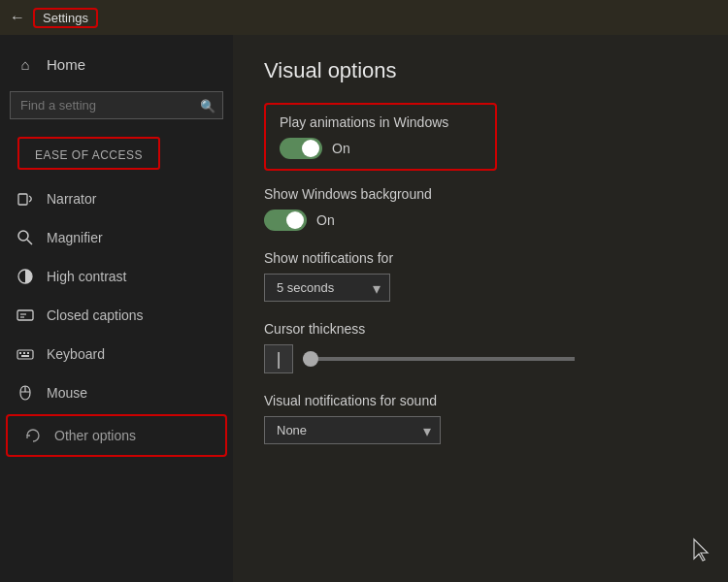  What do you see at coordinates (72, 199) in the screenshot?
I see `narrator-label: Narrator` at bounding box center [72, 199].